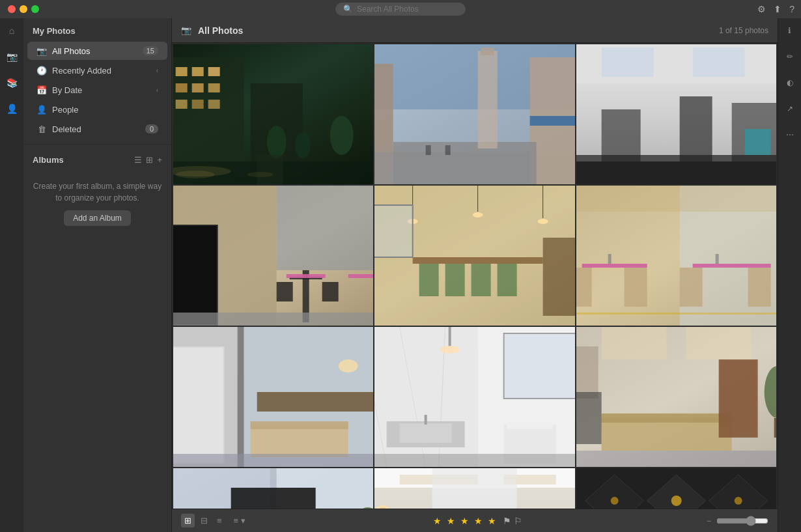  I want to click on search-bar: 🔍, so click(400, 9).